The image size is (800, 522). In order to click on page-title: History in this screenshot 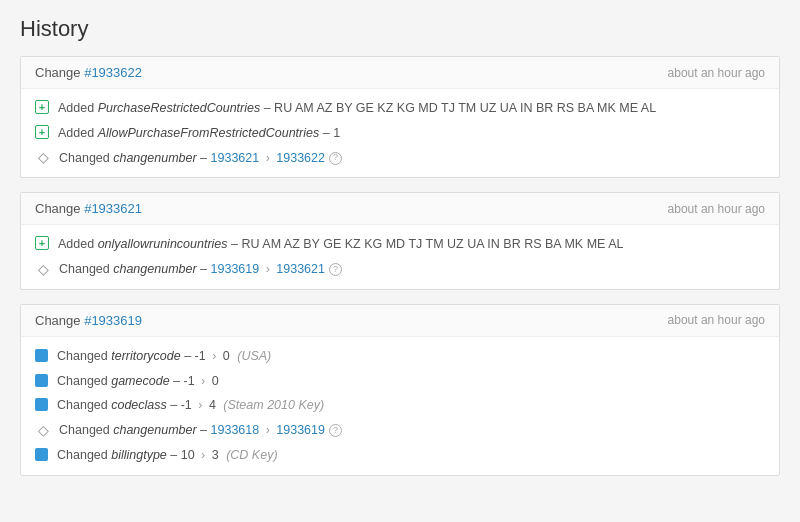, I will do `click(400, 29)`.